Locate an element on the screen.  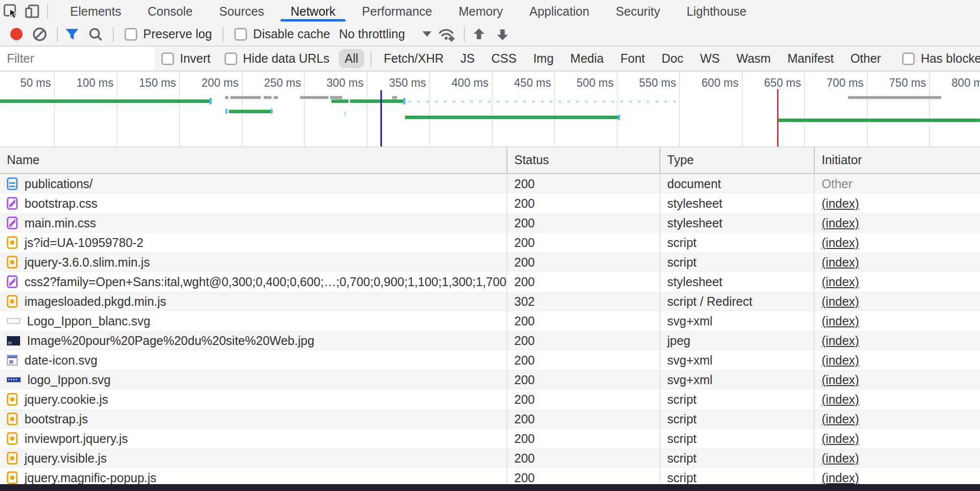
record-network-log-button is located at coordinates (16, 34).